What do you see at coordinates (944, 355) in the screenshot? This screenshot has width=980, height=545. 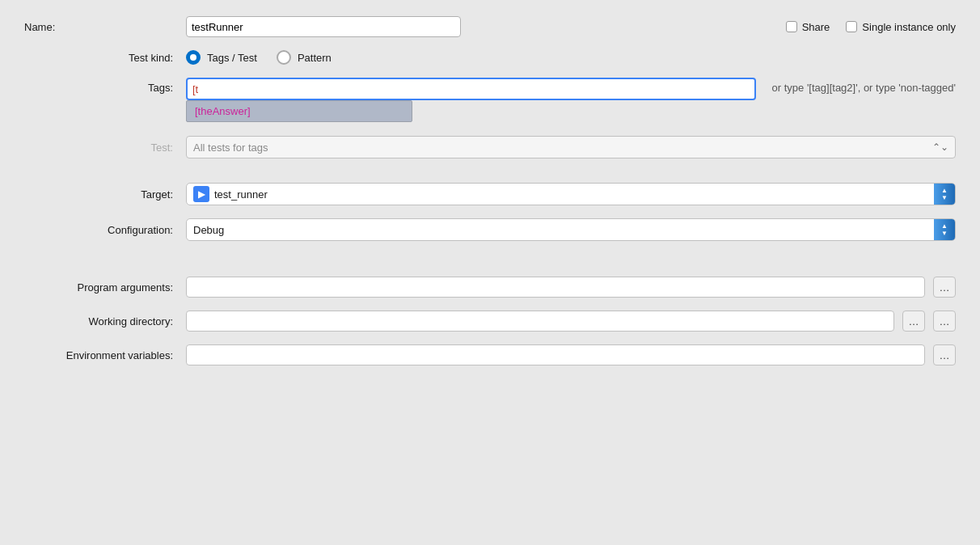 I see `environment-variables-btn: …` at bounding box center [944, 355].